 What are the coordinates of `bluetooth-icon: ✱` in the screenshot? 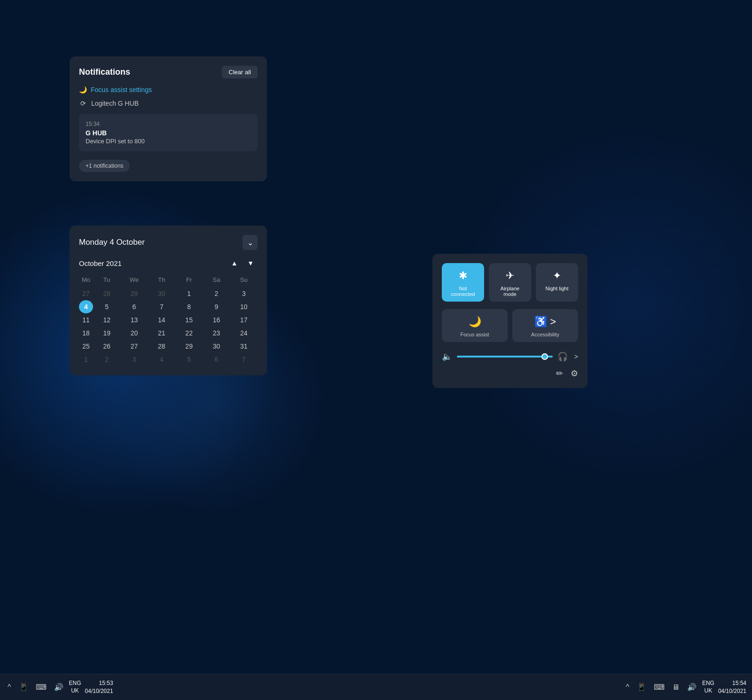 It's located at (463, 276).